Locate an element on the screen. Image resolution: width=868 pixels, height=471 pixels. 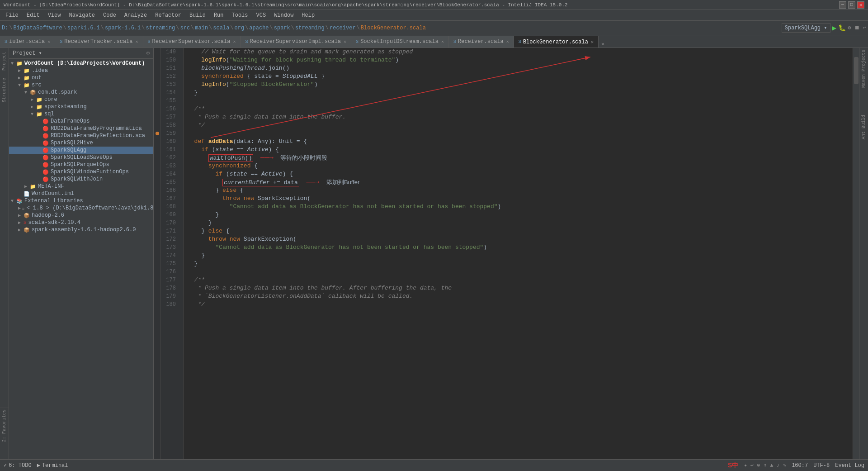
breadcrumb-spark161: spark1.6.1 is located at coordinates (84, 28).